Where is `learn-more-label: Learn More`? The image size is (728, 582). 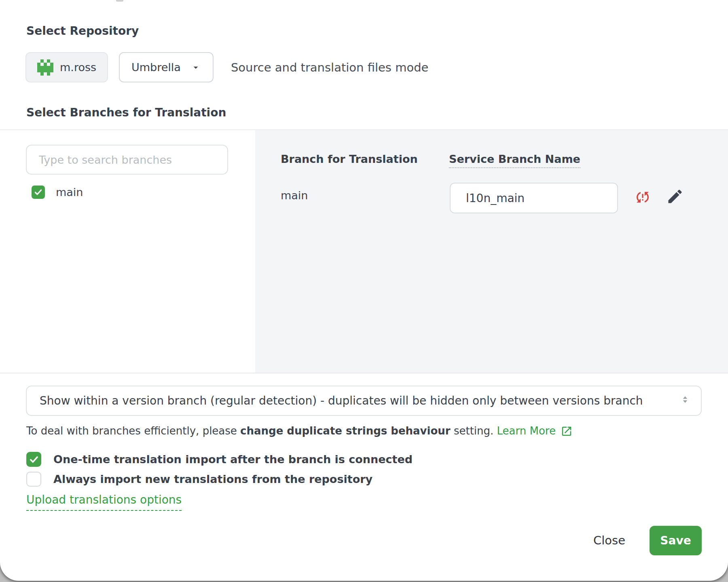 learn-more-label: Learn More is located at coordinates (527, 431).